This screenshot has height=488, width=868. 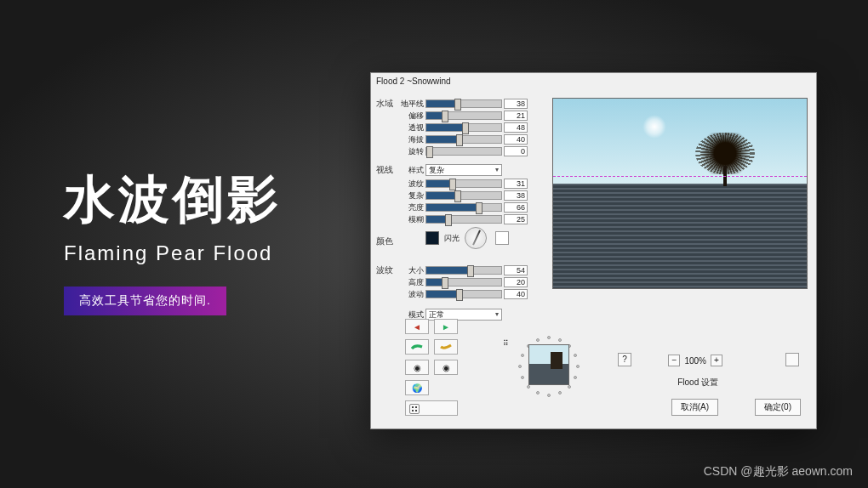 I want to click on row-style: 样式复杂, so click(x=450, y=170).